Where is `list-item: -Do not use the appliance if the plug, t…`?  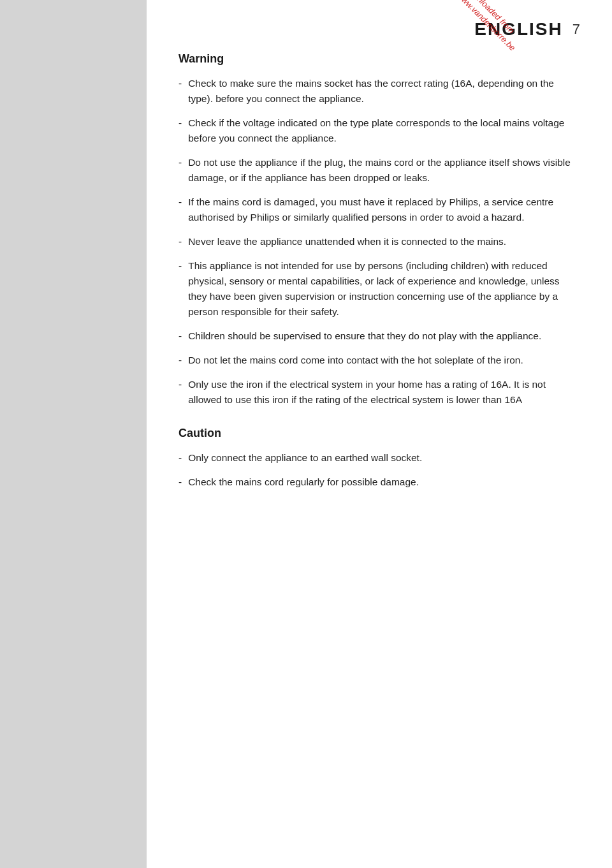 list-item: -Do not use the appliance if the plug, t… is located at coordinates (379, 170).